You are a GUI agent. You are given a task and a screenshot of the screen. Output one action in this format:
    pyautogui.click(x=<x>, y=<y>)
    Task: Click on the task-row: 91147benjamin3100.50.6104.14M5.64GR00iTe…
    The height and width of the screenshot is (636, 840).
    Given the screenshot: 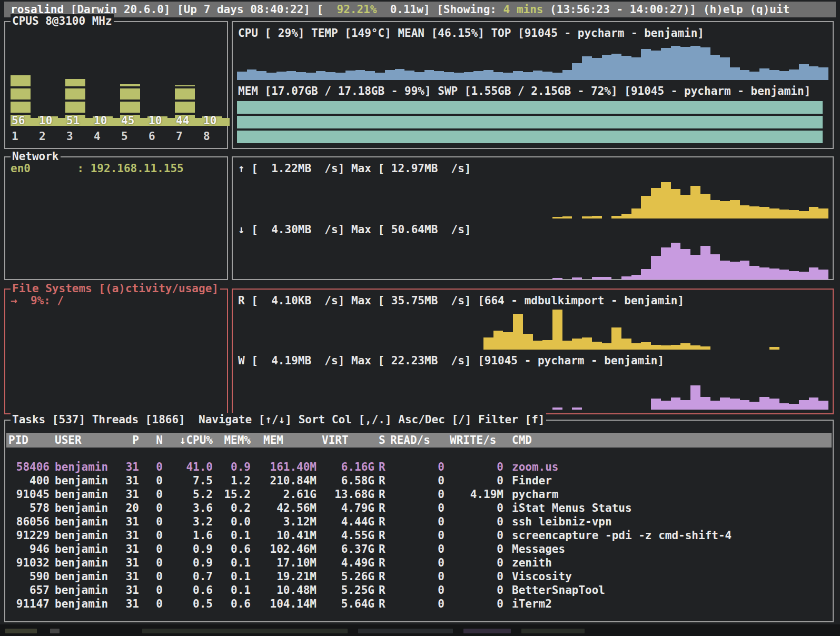 What is the action you would take?
    pyautogui.click(x=419, y=604)
    